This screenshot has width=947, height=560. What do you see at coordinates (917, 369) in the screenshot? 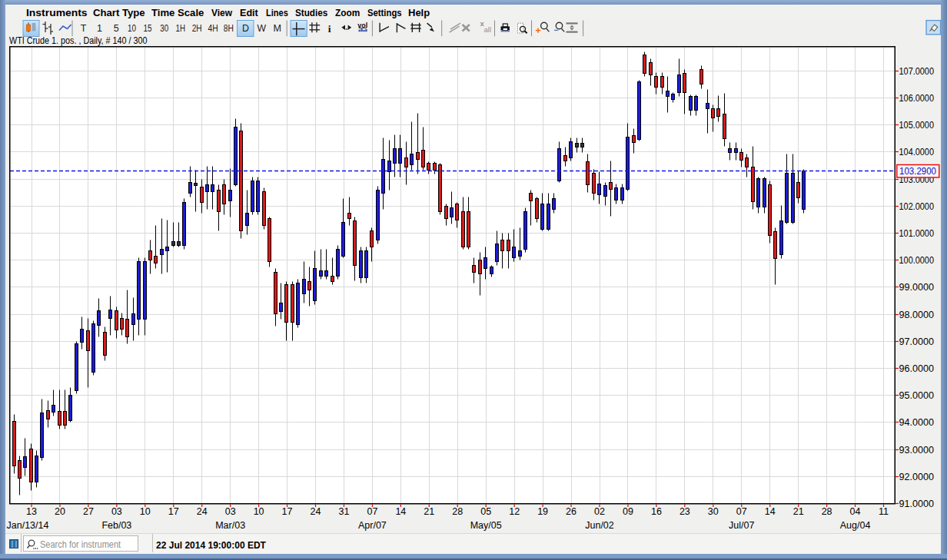
I see `svg-text: 96.0000` at bounding box center [917, 369].